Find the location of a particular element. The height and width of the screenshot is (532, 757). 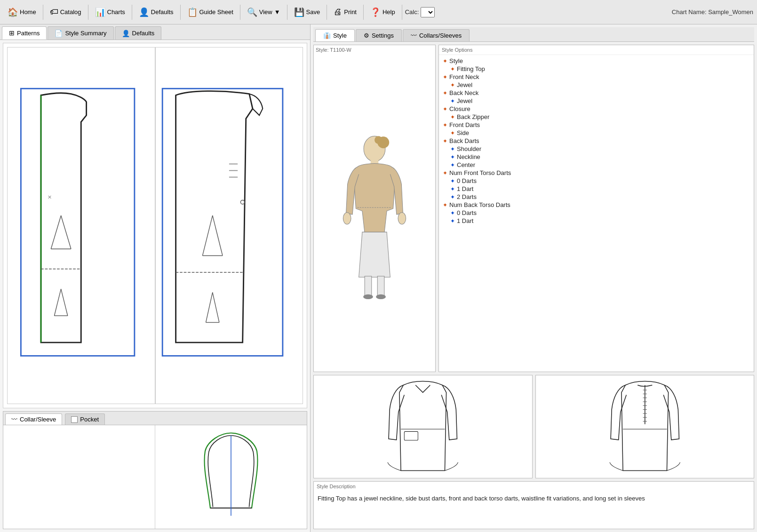

defaults-button: 👤 Defaults is located at coordinates (156, 12).